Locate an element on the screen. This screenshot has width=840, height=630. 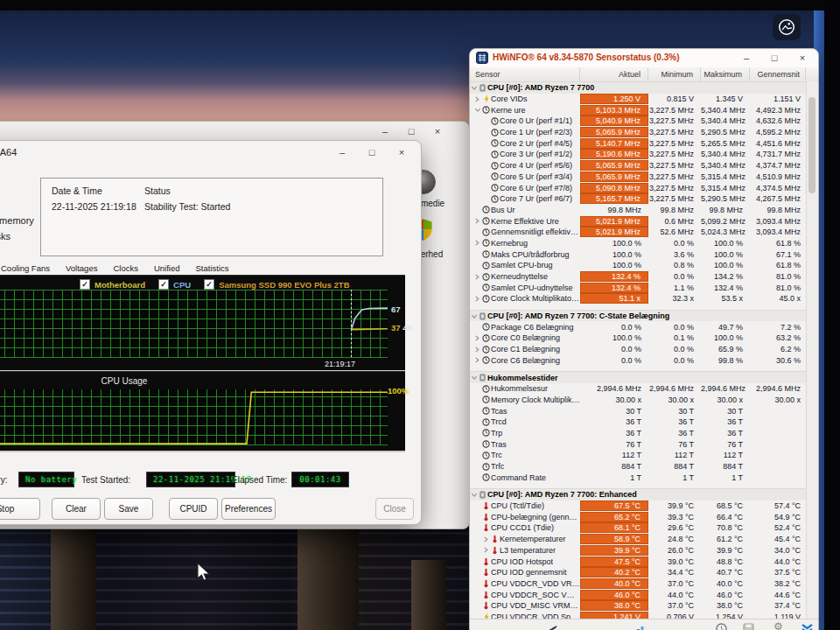
cpuid-button: CPUID is located at coordinates (193, 509).